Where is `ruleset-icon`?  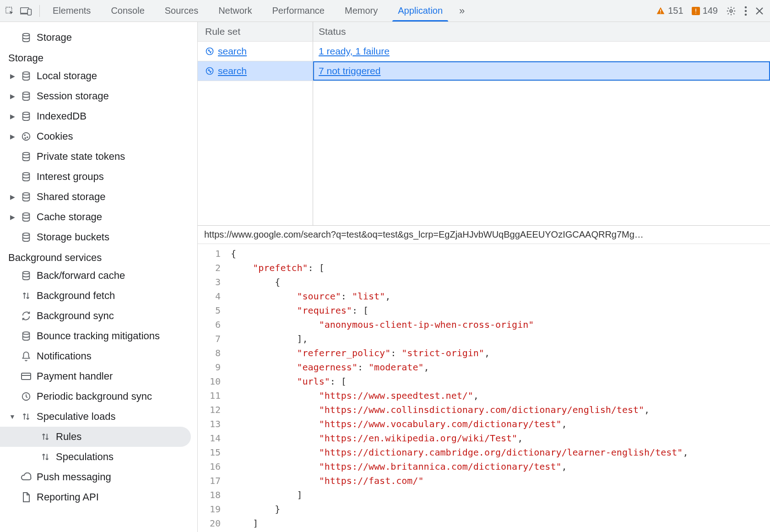 ruleset-icon is located at coordinates (210, 71).